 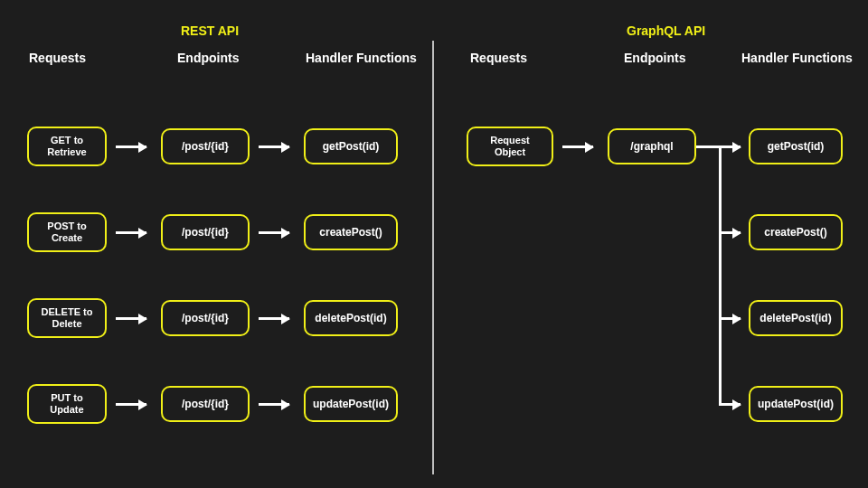 I want to click on rest-req-post: POST to Create, so click(x=67, y=232).